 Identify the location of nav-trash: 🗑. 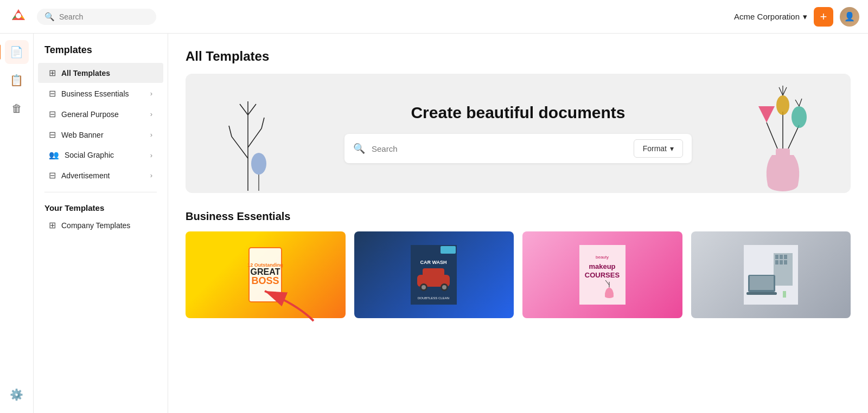
(17, 108).